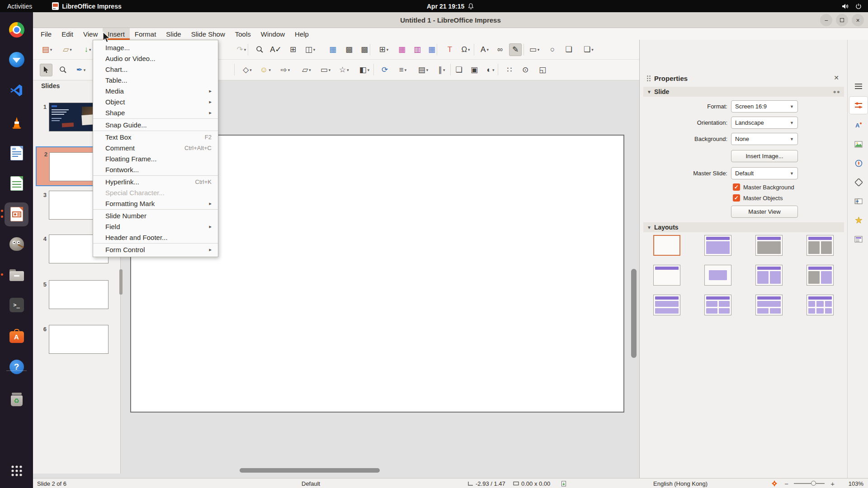 This screenshot has width=868, height=488. I want to click on basic-shapes-icon: ◇▾, so click(247, 70).